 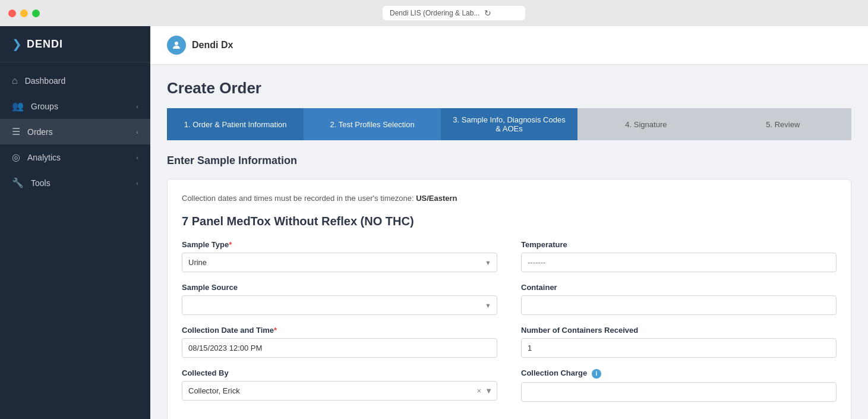 I want to click on app-name: Dendi Dx, so click(x=213, y=45).